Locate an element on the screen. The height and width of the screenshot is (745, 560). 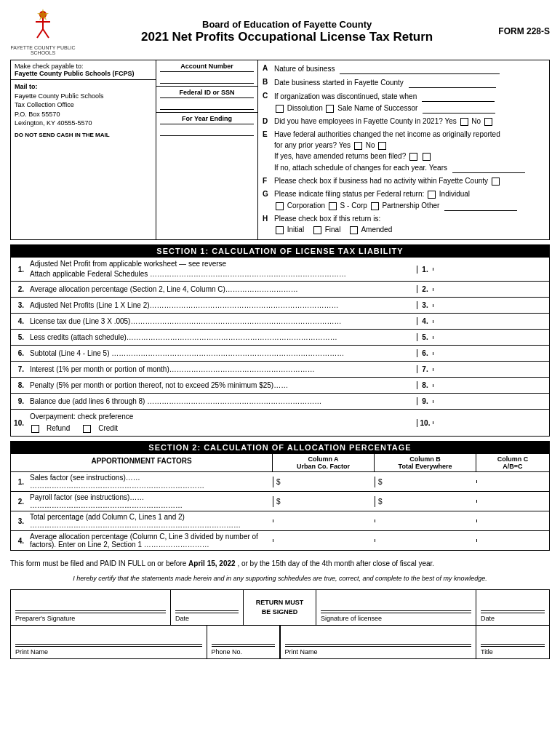
apport-row1-col-a: $ is located at coordinates (324, 482).